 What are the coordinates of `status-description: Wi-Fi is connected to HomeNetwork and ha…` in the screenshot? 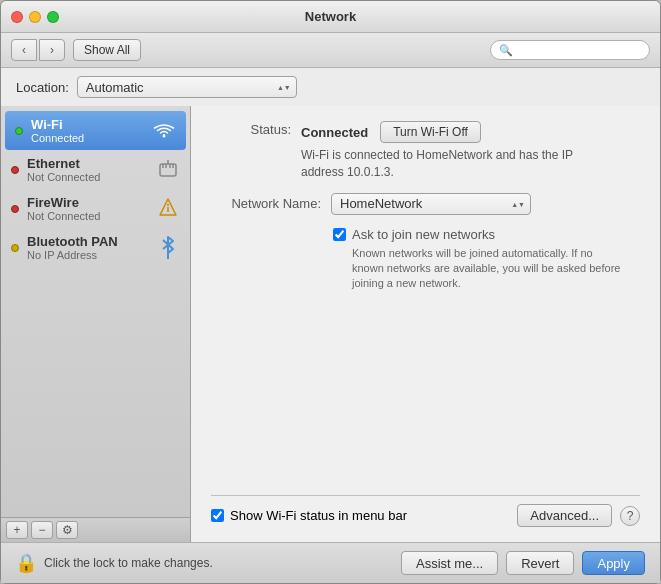 It's located at (441, 164).